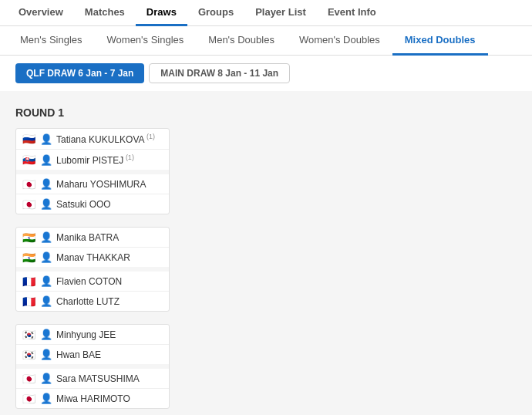 The width and height of the screenshot is (532, 415). Describe the element at coordinates (86, 335) in the screenshot. I see `player-name: Minhyung JEE` at that location.